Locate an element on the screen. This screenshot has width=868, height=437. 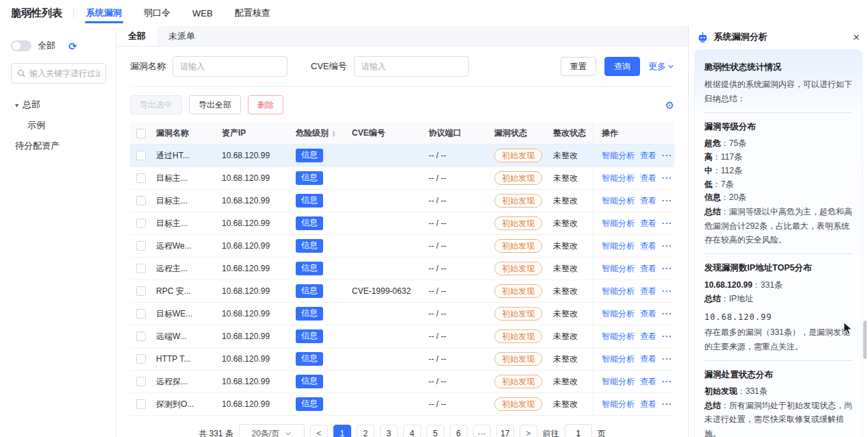
pager-prev: < is located at coordinates (319, 431).